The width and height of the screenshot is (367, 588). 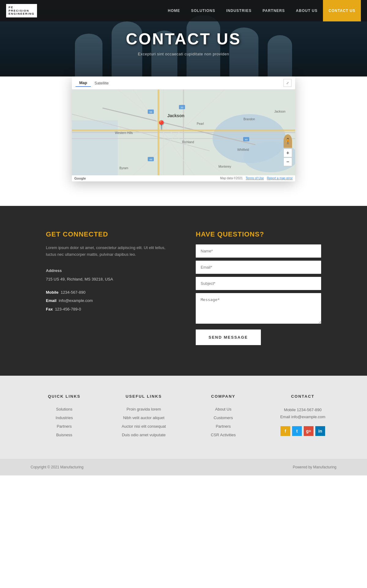 I want to click on footer-inner: QUICK LINKS Solutions Industries Partner…, so click(x=184, y=426).